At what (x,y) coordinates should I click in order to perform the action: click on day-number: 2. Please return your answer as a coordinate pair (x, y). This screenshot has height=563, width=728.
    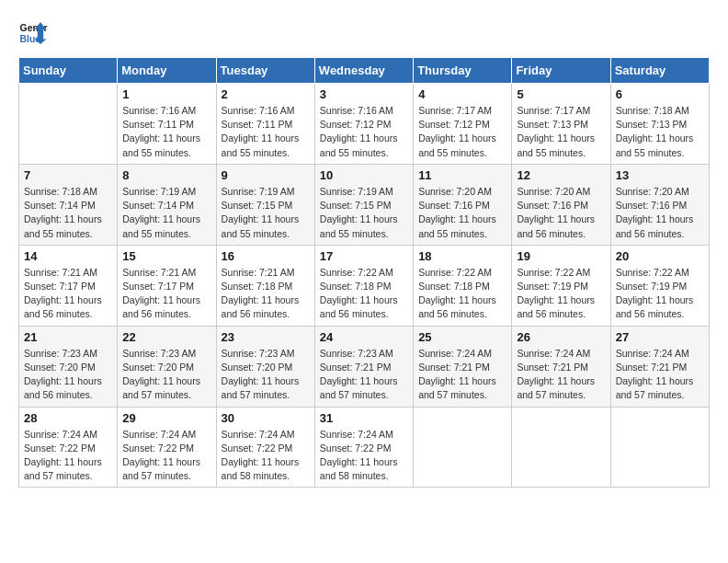
    Looking at the image, I should click on (266, 94).